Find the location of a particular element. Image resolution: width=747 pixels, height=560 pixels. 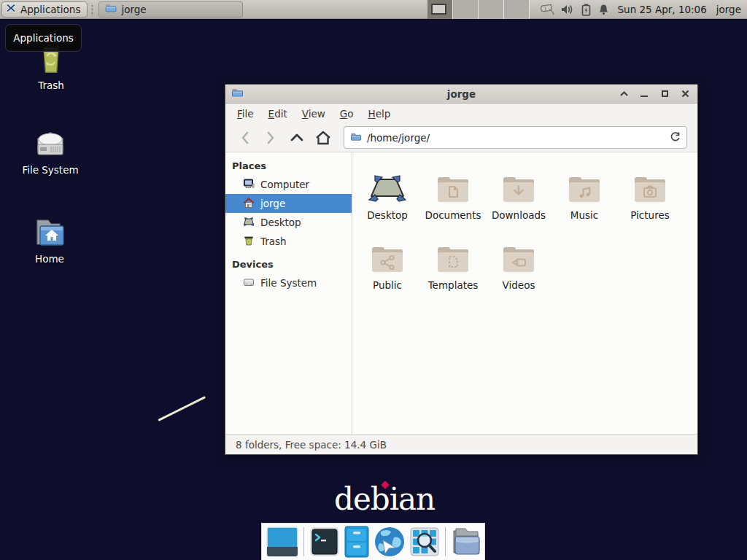

file-cabinet-icon is located at coordinates (357, 542).